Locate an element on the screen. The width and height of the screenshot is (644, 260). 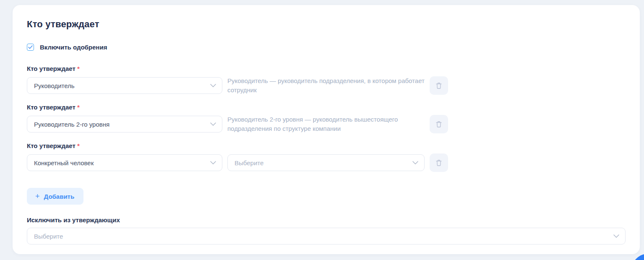
approver-type-select: Руководитель is located at coordinates (125, 86).